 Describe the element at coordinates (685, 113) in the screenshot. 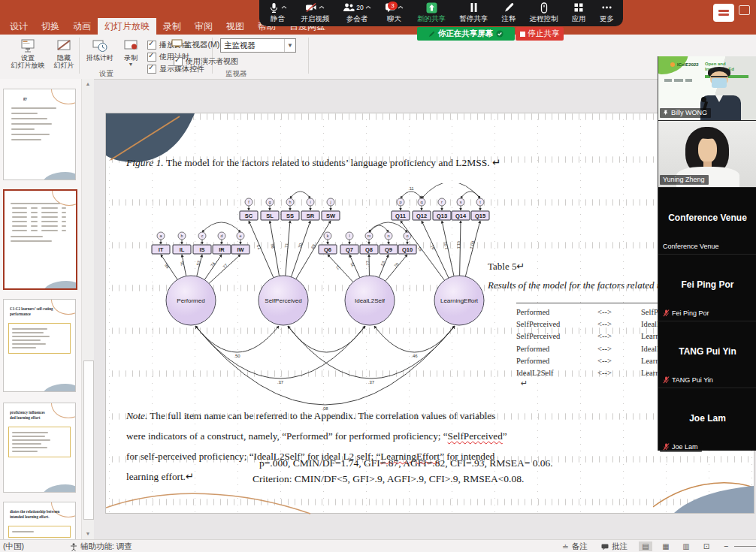

I see `participant-name-label: Billy WONG` at that location.